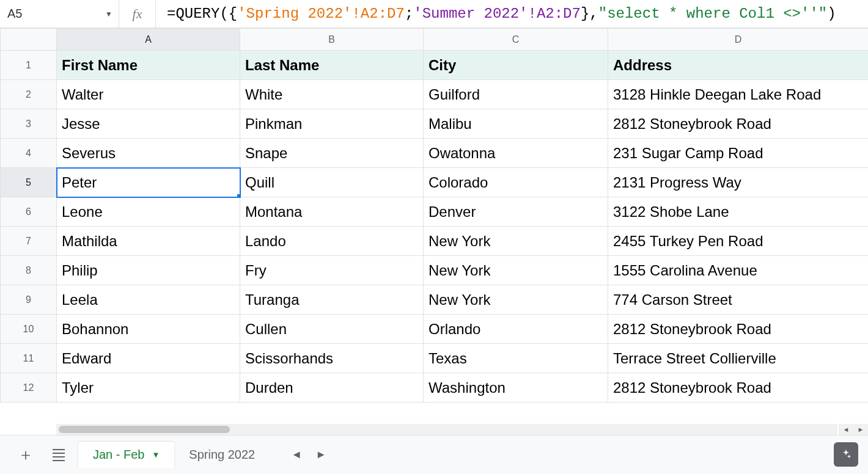  What do you see at coordinates (738, 300) in the screenshot?
I see `cell: 774 Carson Street` at bounding box center [738, 300].